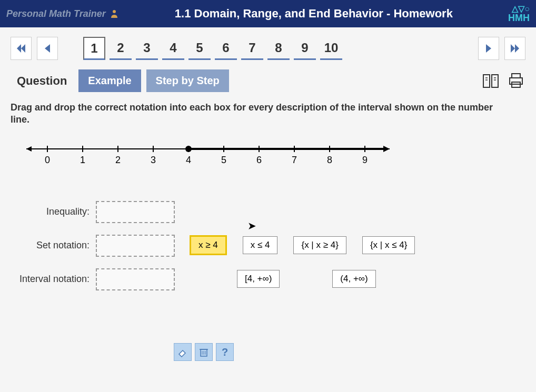 Image resolution: width=536 pixels, height=392 pixels. What do you see at coordinates (114, 14) in the screenshot?
I see `person-icon` at bounding box center [114, 14].